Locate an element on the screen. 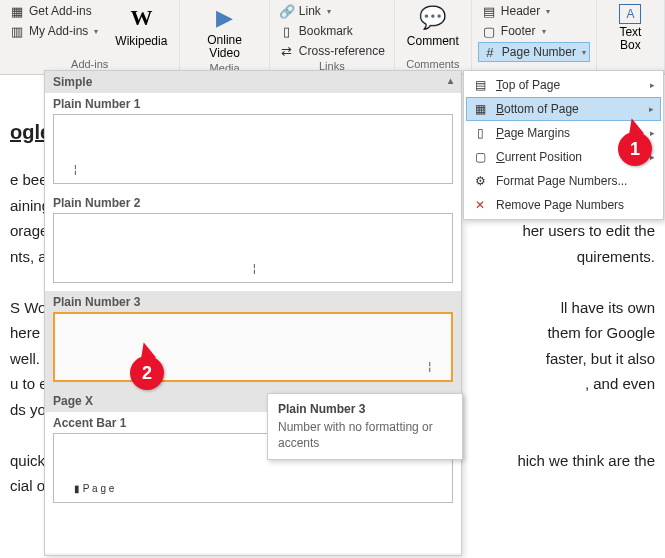 The height and width of the screenshot is (558, 665). gallery-item-plain-3: Plain Number 3 ¦ is located at coordinates (253, 340).